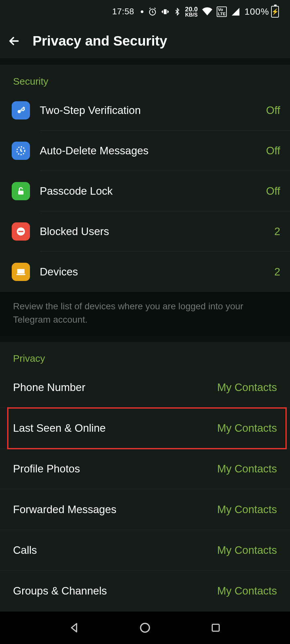  What do you see at coordinates (277, 231) in the screenshot?
I see `blocked-value: 2` at bounding box center [277, 231].